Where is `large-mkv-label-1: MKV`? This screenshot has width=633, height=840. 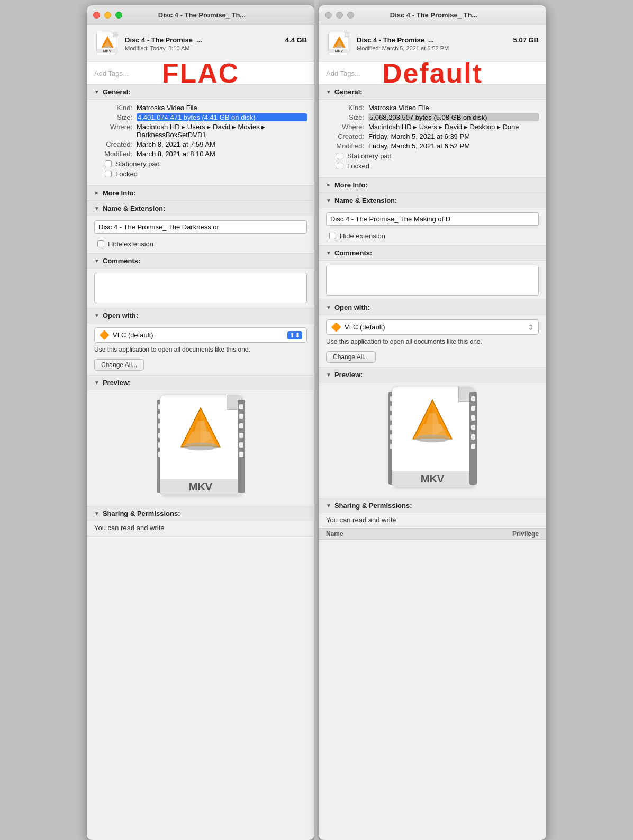 large-mkv-label-1: MKV is located at coordinates (201, 487).